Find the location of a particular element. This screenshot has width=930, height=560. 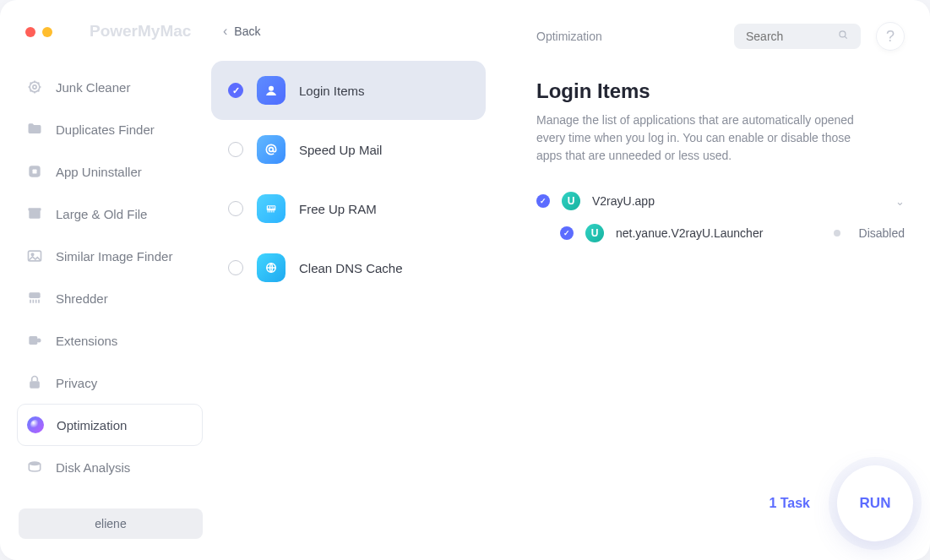

question-icon: ? is located at coordinates (890, 37).